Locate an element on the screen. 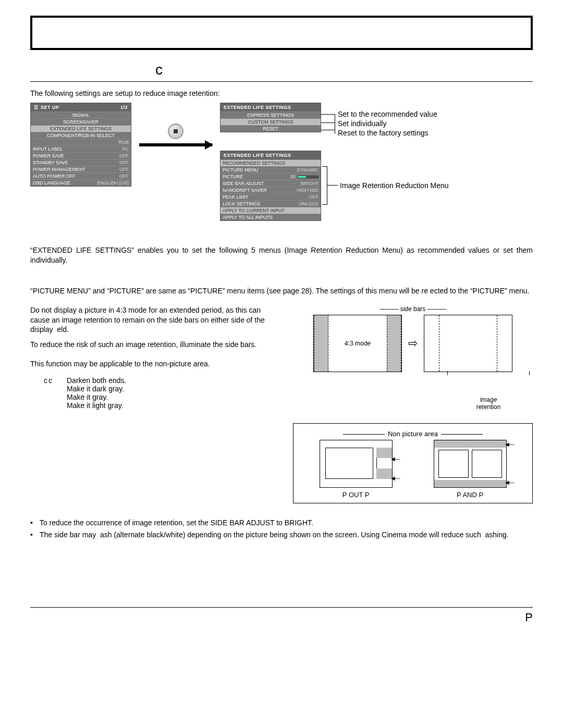 This screenshot has width=563, height=728. note-2: The side bar may ash (alternate black/wh… is located at coordinates (286, 535).